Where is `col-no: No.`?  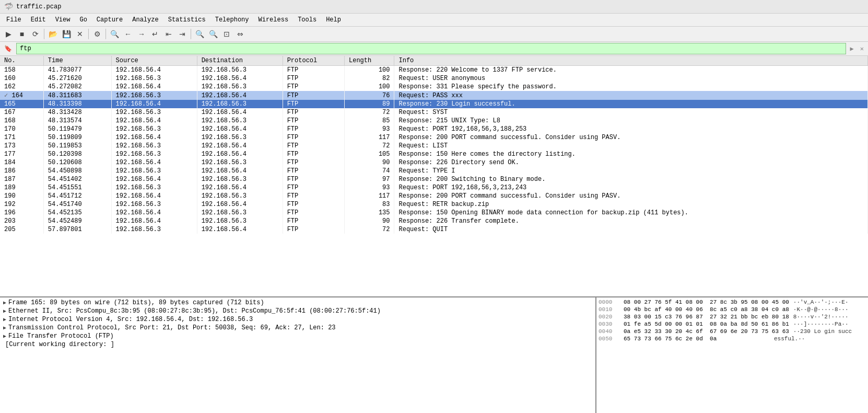 col-no: No. is located at coordinates (22, 61).